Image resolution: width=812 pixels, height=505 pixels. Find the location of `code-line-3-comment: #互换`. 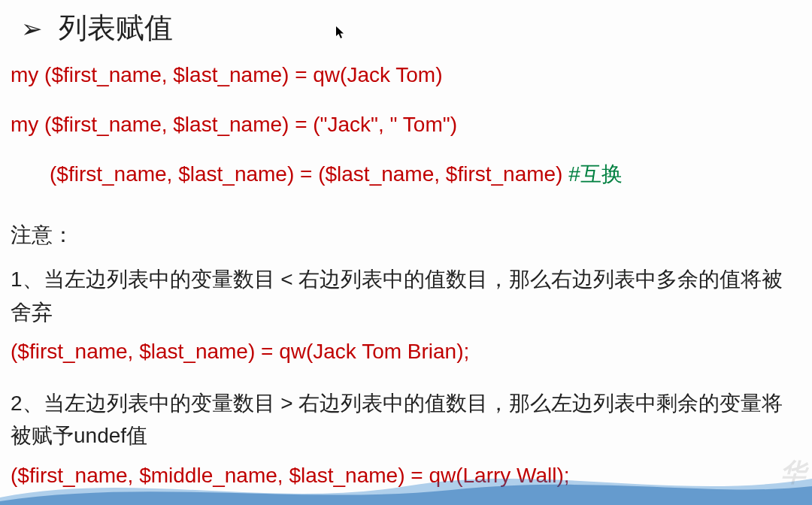

code-line-3-comment: #互换 is located at coordinates (595, 174).